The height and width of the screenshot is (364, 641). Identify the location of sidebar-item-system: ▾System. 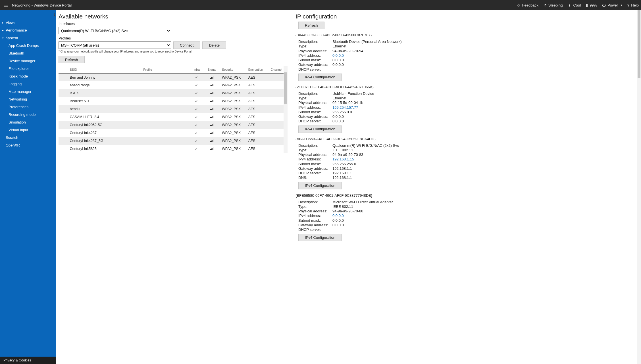
(28, 38).